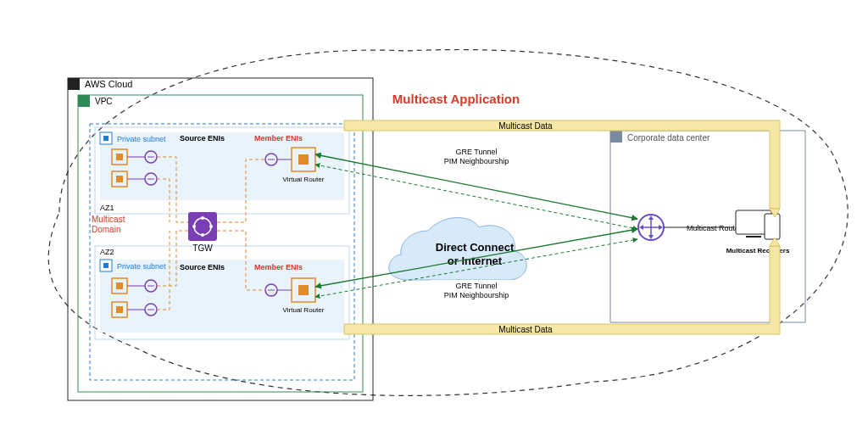 The height and width of the screenshot is (425, 868). I want to click on member-enis-2: Member ENIs, so click(278, 267).